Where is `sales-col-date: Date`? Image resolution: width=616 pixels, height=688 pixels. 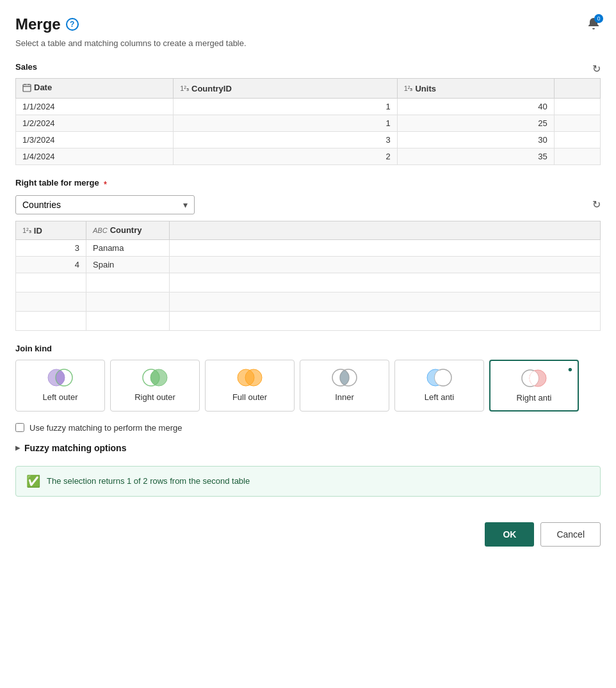
sales-col-date: Date is located at coordinates (95, 88).